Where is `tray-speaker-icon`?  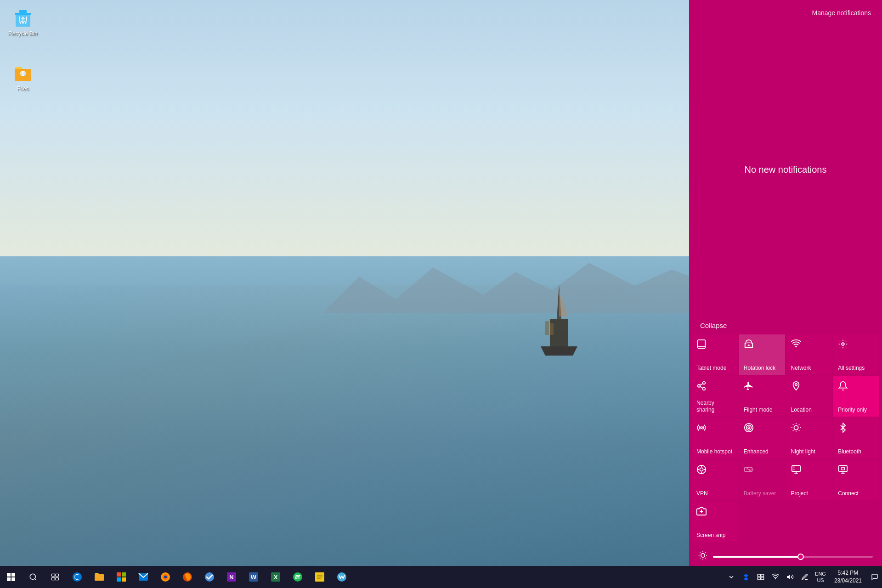 tray-speaker-icon is located at coordinates (790, 577).